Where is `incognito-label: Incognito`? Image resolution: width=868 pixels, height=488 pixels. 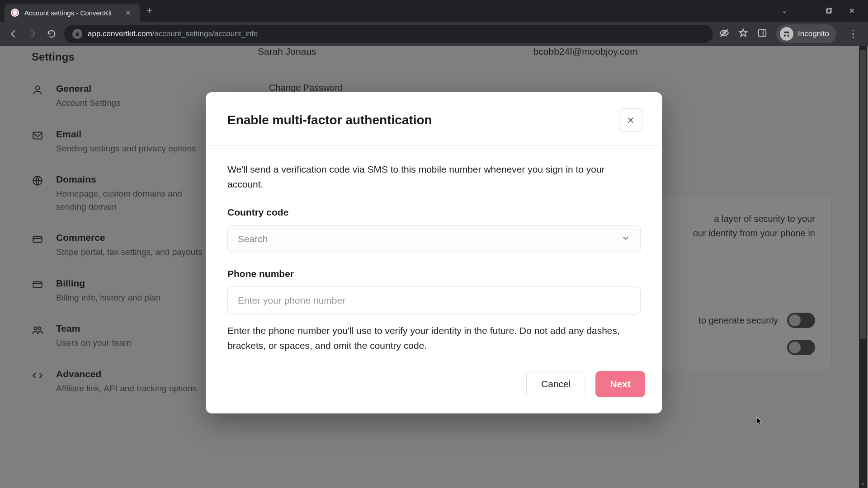
incognito-label: Incognito is located at coordinates (814, 34).